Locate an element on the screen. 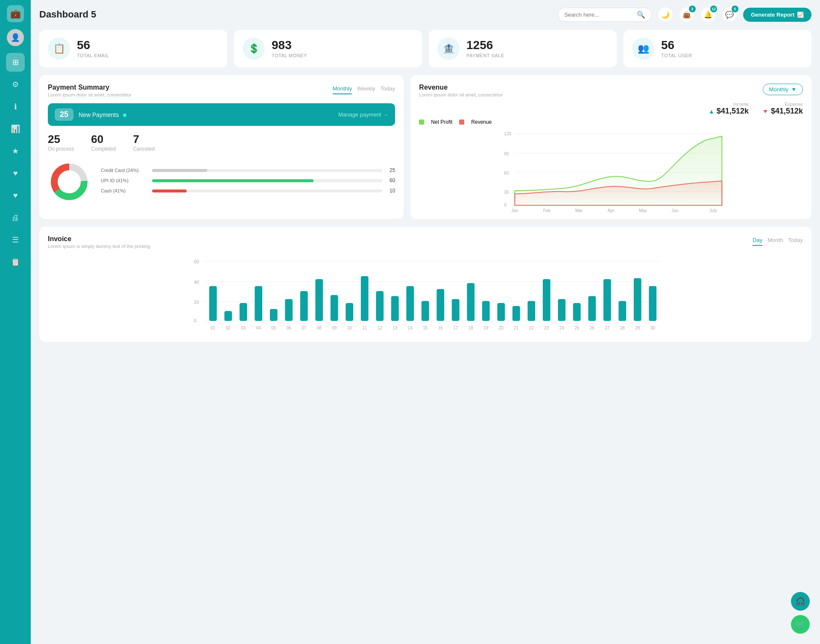 The width and height of the screenshot is (820, 644). search-input is located at coordinates (599, 15).